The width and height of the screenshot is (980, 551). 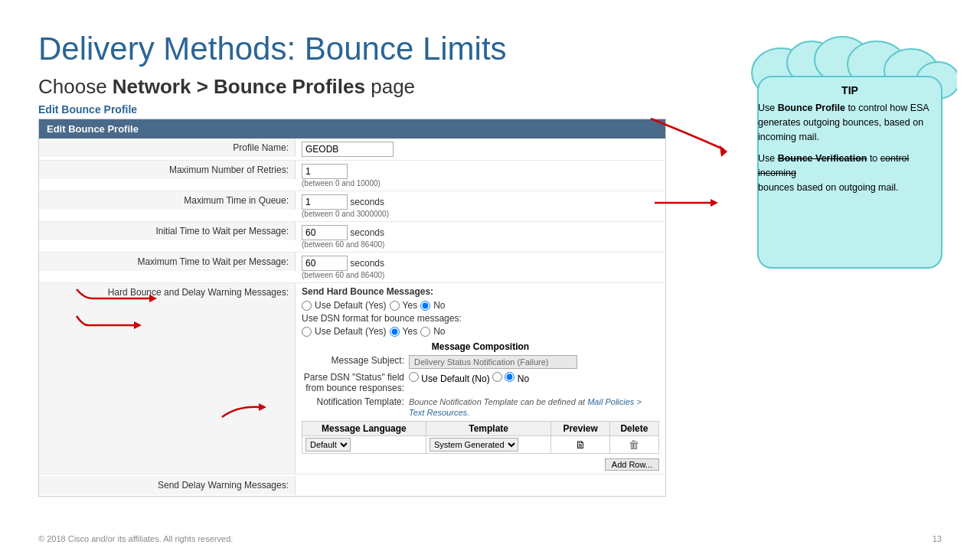 I want to click on initial-time-unit: seconds, so click(x=368, y=233).